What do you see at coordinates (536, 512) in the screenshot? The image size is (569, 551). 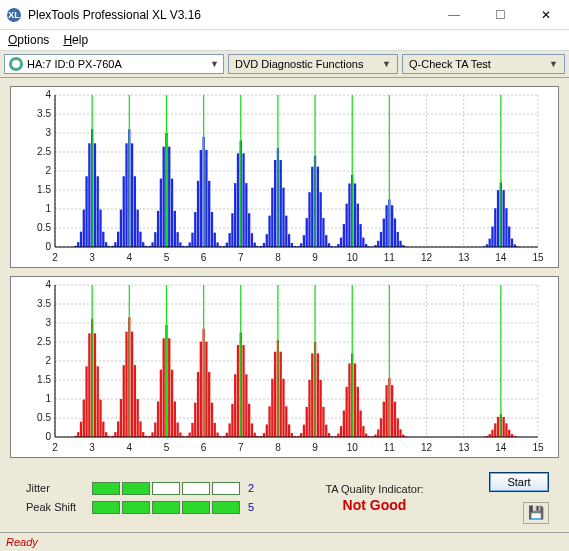 I see `floppy-icon: 💾` at bounding box center [536, 512].